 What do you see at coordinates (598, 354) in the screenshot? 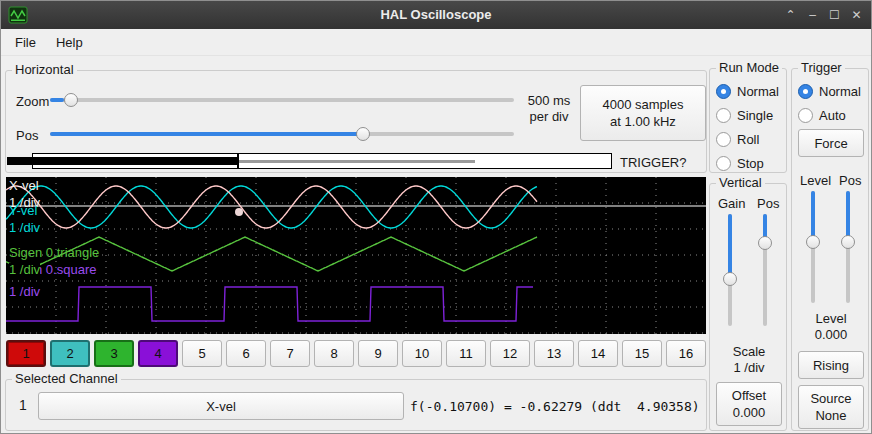
I see `channel-button-14: 14` at bounding box center [598, 354].